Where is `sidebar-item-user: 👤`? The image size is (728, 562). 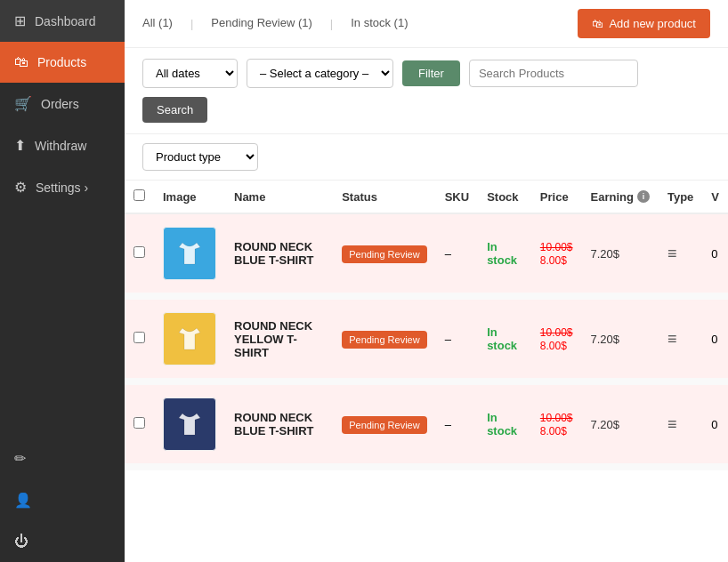 sidebar-item-user: 👤 is located at coordinates (62, 500).